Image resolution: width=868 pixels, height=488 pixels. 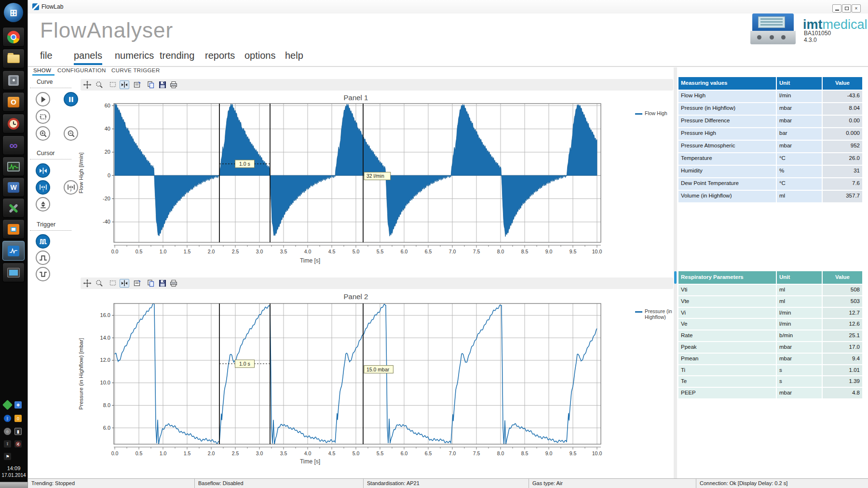 I want to click on table-cell: 25.1, so click(x=842, y=336).